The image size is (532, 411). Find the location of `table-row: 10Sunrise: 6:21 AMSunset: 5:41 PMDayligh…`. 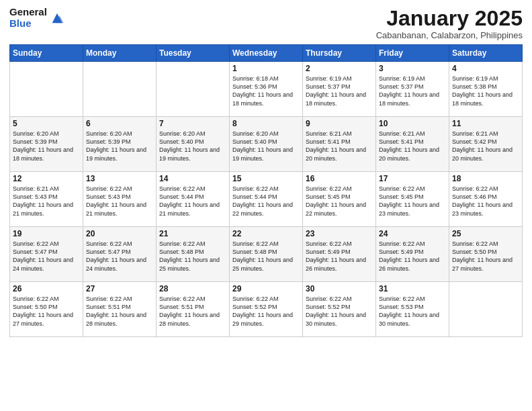

table-row: 10Sunrise: 6:21 AMSunset: 5:41 PMDayligh… is located at coordinates (412, 144).